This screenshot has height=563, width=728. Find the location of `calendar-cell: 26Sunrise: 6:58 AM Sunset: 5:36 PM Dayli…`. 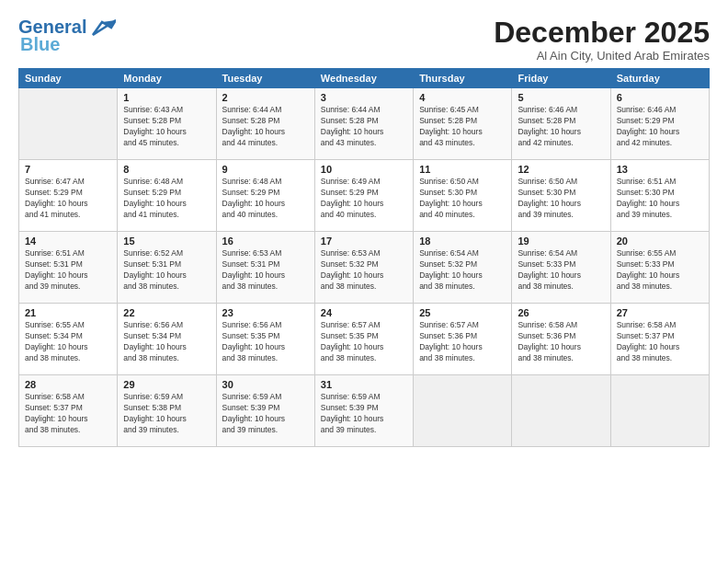

calendar-cell: 26Sunrise: 6:58 AM Sunset: 5:36 PM Dayli… is located at coordinates (561, 339).